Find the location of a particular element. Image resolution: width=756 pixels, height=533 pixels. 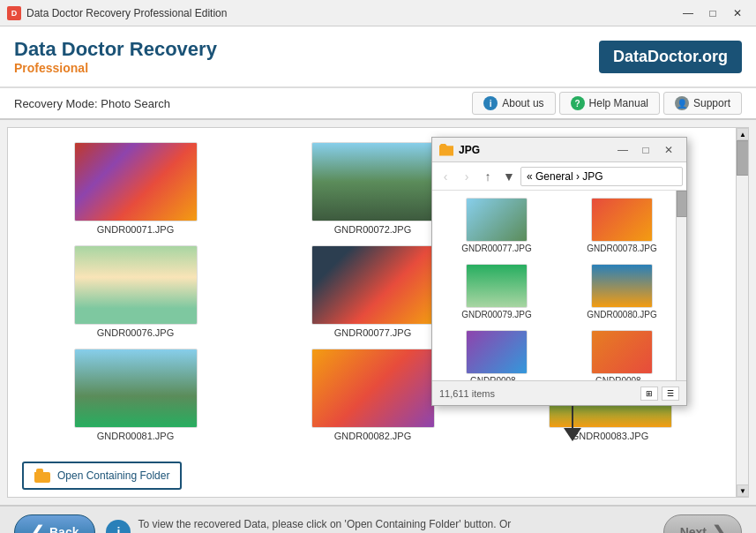

info-section: i To view the recovered Data, please cli… is located at coordinates (379, 524).